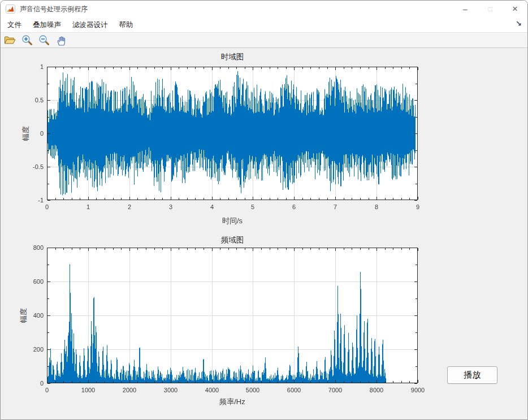 This screenshot has width=528, height=420. I want to click on zoom-out-button, so click(44, 40).